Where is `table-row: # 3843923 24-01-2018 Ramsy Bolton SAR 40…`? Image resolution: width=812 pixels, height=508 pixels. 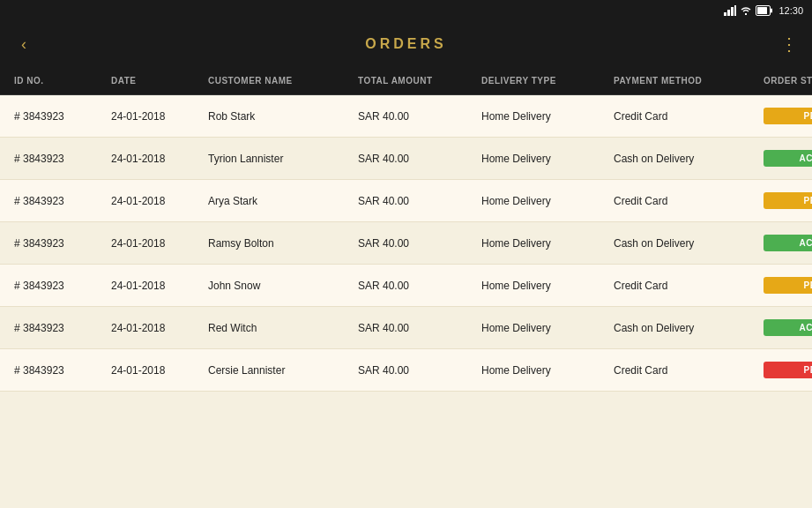
table-row: # 3843923 24-01-2018 Ramsy Bolton SAR 40… is located at coordinates (406, 243).